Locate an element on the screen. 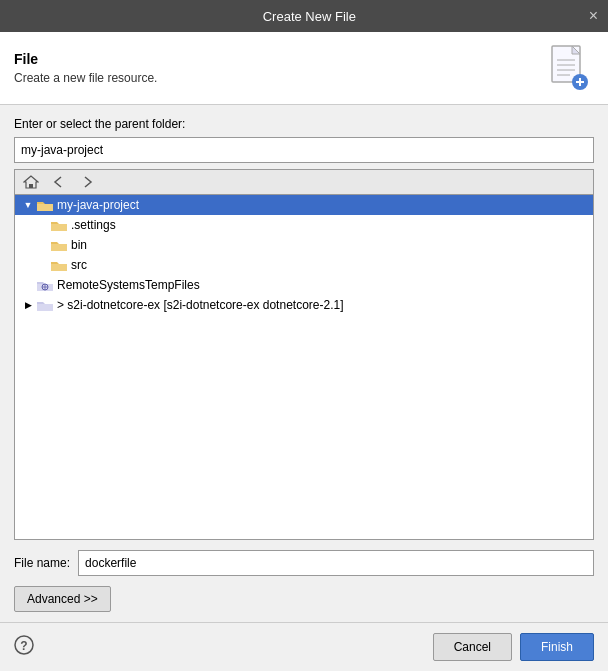 This screenshot has height=671, width=608. home-nav-button is located at coordinates (31, 182).